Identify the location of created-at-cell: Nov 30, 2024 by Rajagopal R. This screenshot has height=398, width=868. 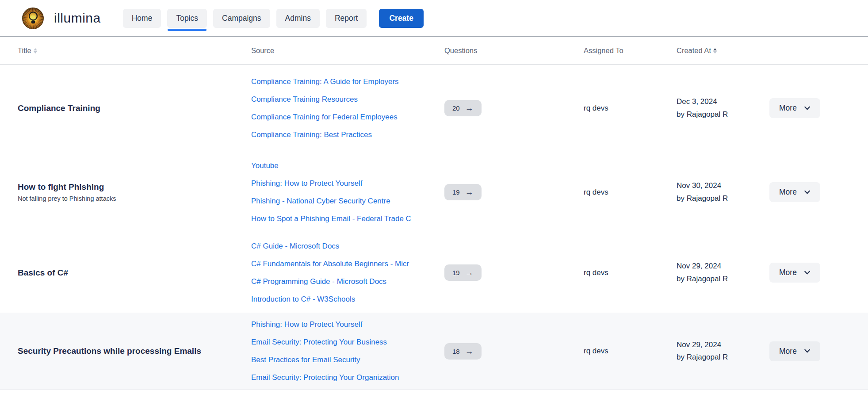
(723, 192).